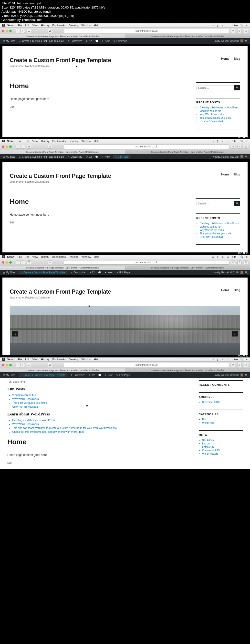 This screenshot has width=250, height=644. Describe the element at coordinates (225, 290) in the screenshot. I see `nav-home: Home` at that location.